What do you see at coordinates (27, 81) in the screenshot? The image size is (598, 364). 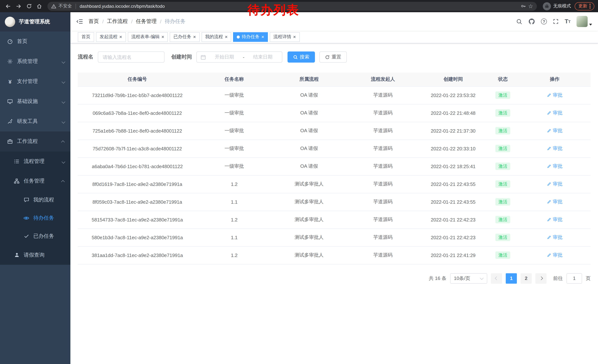 I see `sidebar-item-label: 支付管理` at bounding box center [27, 81].